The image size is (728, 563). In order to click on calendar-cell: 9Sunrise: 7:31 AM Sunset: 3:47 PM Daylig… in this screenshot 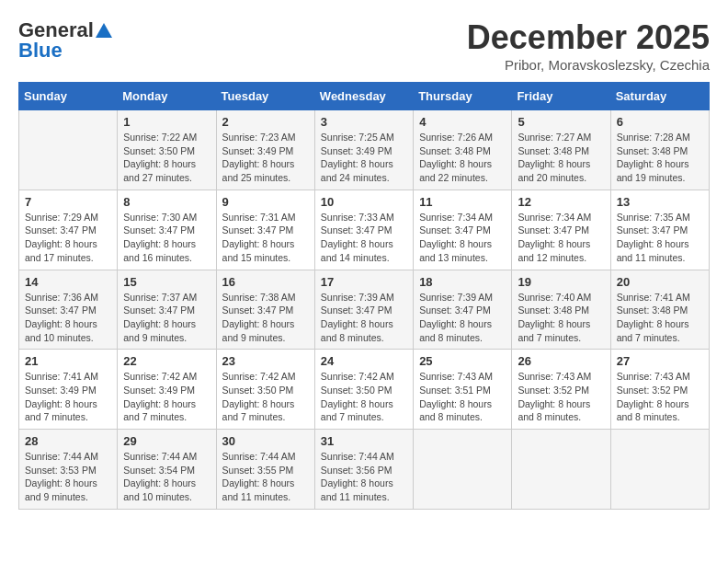, I will do `click(265, 230)`.